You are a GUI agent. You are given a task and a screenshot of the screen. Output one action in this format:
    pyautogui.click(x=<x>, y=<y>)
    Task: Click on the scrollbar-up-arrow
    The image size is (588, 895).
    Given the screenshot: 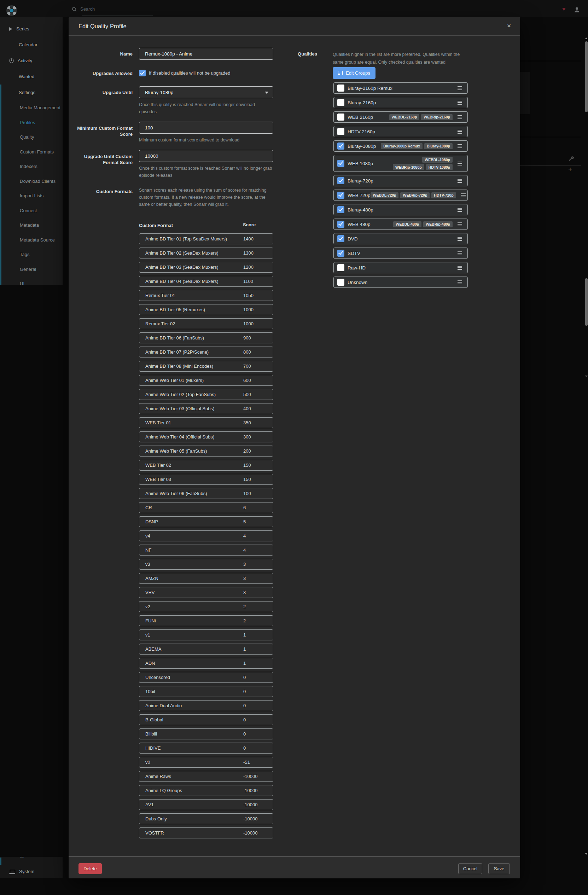 What is the action you would take?
    pyautogui.click(x=586, y=38)
    